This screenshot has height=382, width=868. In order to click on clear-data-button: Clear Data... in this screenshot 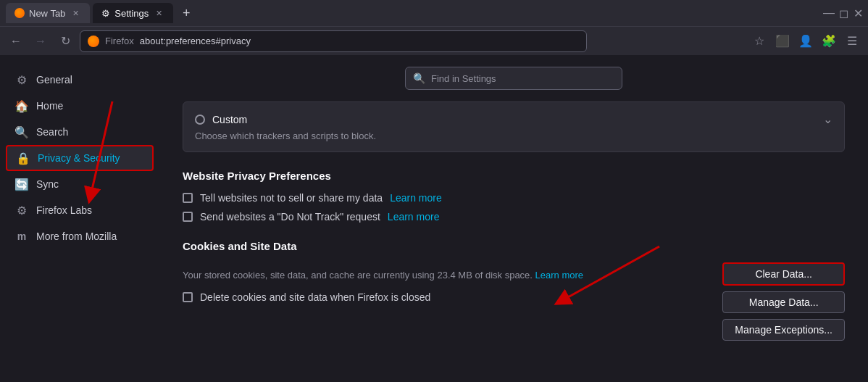, I will do `click(784, 274)`.